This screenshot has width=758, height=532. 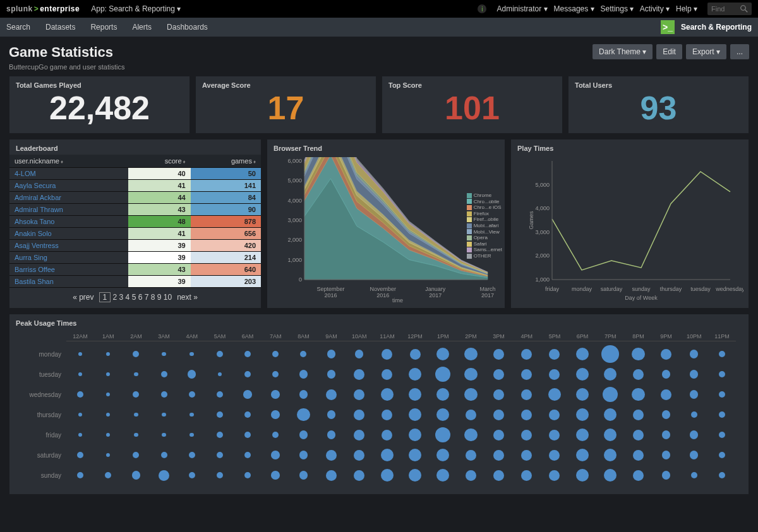 I want to click on table-row: 4-LOM4050, so click(x=135, y=174).